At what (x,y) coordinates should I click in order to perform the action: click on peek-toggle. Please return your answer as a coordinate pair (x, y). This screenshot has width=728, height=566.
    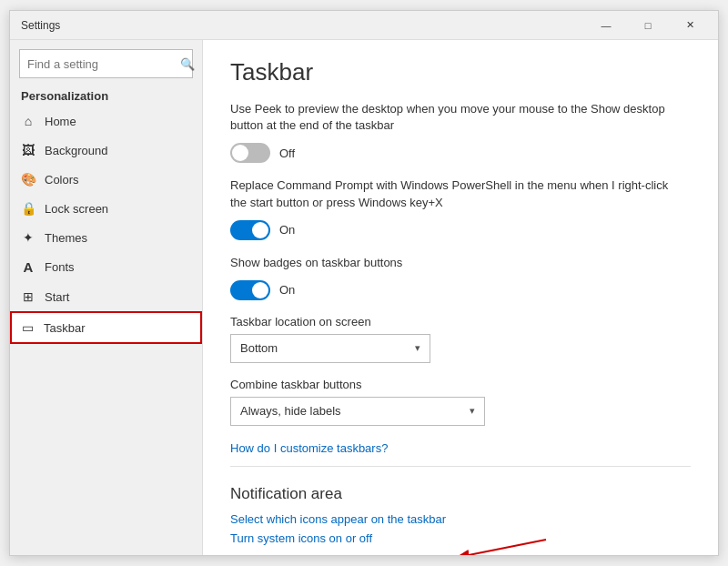
    Looking at the image, I should click on (250, 153).